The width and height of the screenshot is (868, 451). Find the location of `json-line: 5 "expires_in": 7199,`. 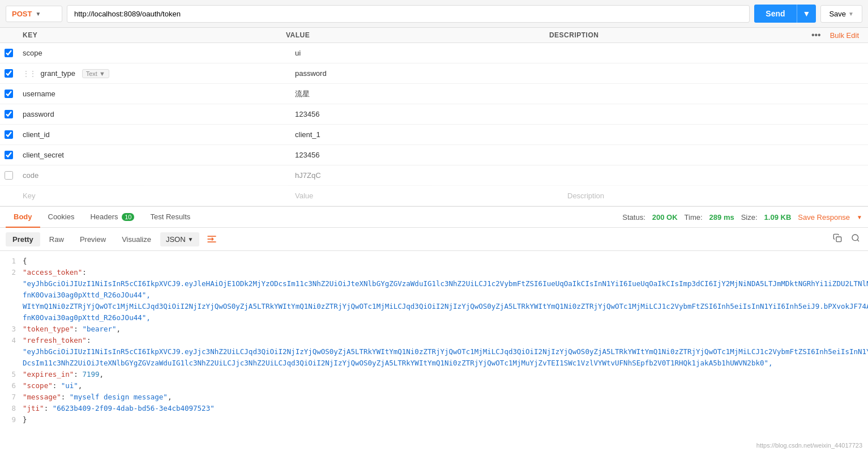

json-line: 5 "expires_in": 7199, is located at coordinates (434, 375).